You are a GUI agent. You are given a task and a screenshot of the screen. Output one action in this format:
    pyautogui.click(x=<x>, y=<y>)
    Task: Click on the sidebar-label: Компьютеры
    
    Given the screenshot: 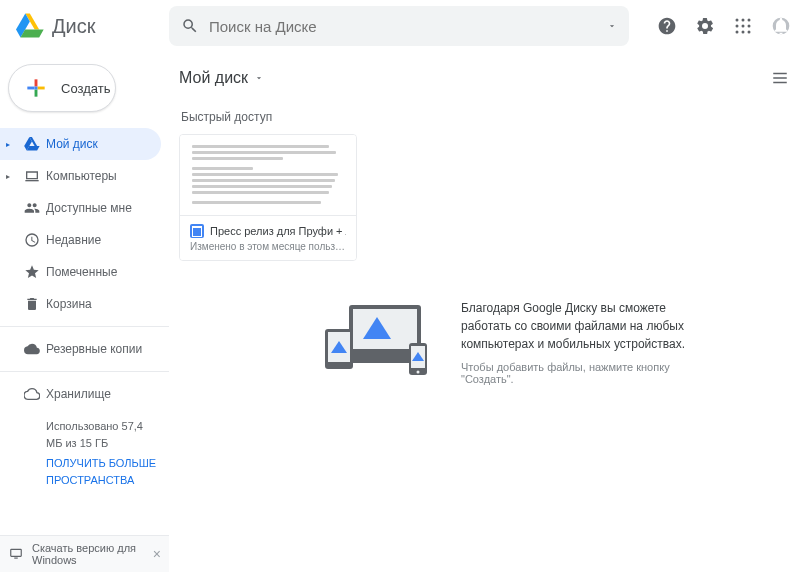 What is the action you would take?
    pyautogui.click(x=82, y=176)
    